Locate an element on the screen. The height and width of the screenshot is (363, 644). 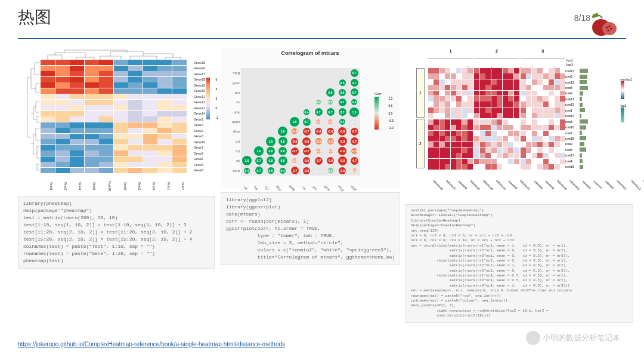
pomegranate-decoration is located at coordinates (602, 24).